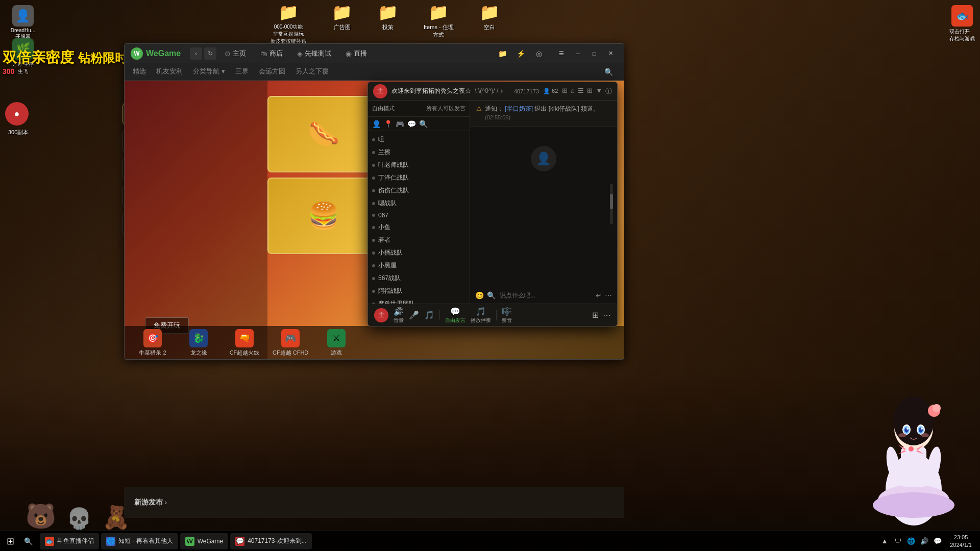 This screenshot has height=551, width=980. What do you see at coordinates (10, 541) in the screenshot?
I see `start-button: ⊞` at bounding box center [10, 541].